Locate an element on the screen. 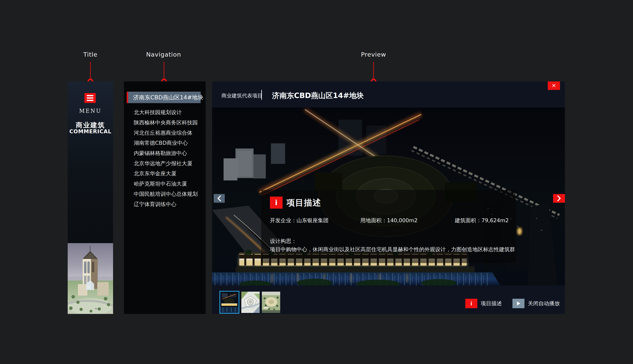 The image size is (633, 364). preview-footer: i 项目描述 关闭自动播放 is located at coordinates (389, 300).